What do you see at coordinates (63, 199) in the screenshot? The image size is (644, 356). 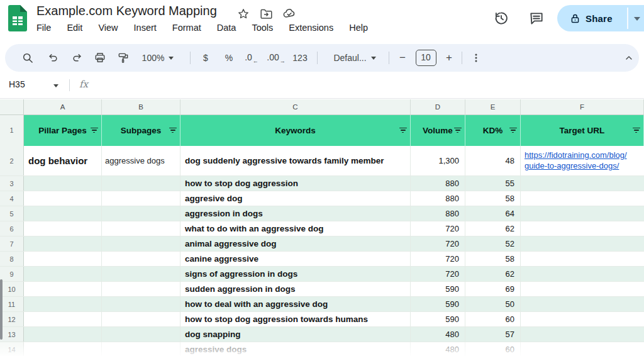 I see `cell-A4` at bounding box center [63, 199].